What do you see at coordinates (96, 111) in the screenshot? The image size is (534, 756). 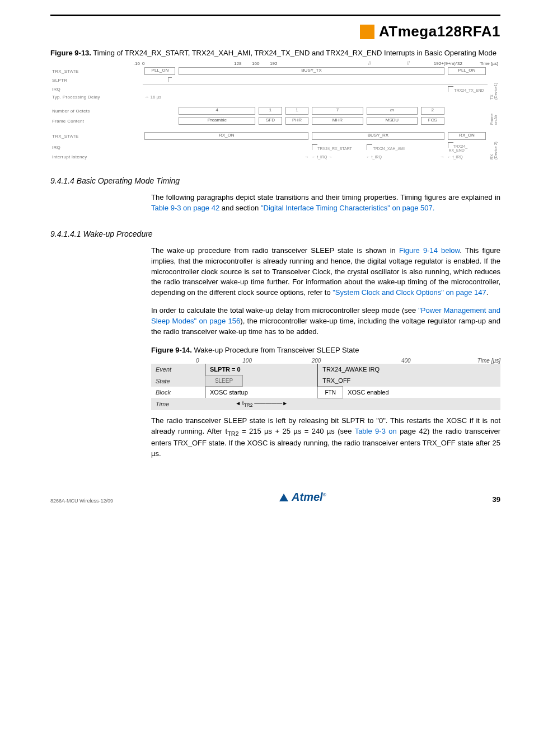 I see `row-label: Number of Octets` at bounding box center [96, 111].